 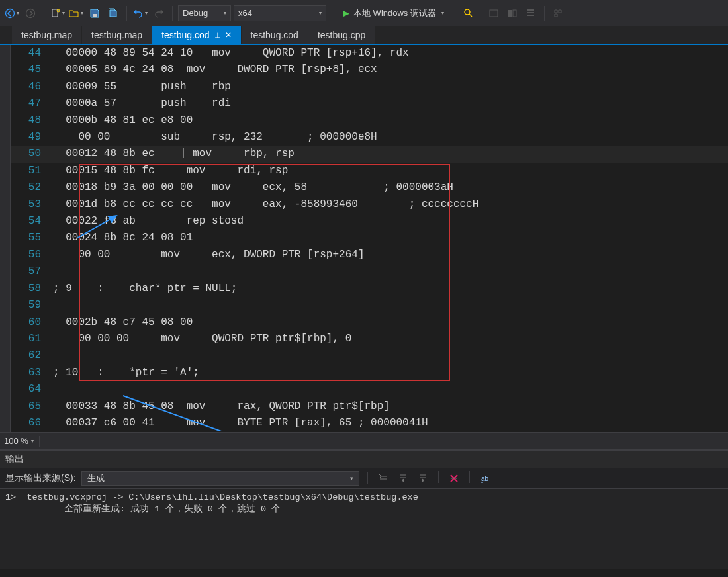 I want to click on editor-status-bar: 100 % ▾, so click(x=364, y=441).